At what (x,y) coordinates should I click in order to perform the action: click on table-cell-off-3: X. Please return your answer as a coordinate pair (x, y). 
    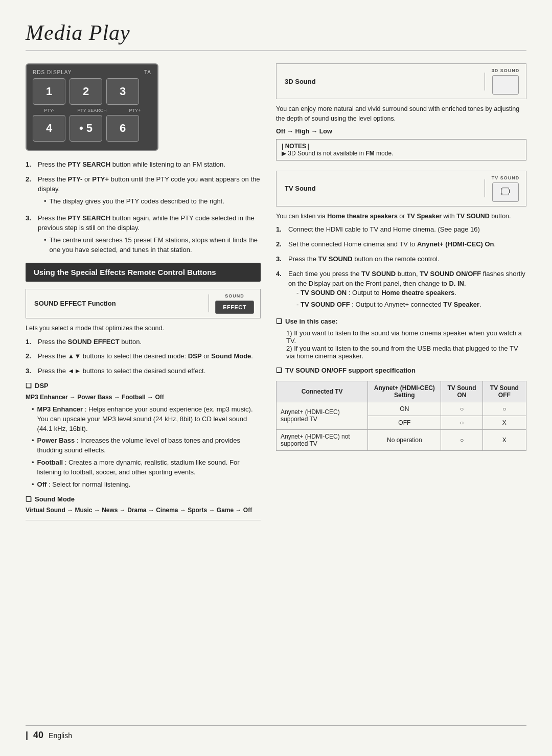
    Looking at the image, I should click on (504, 440).